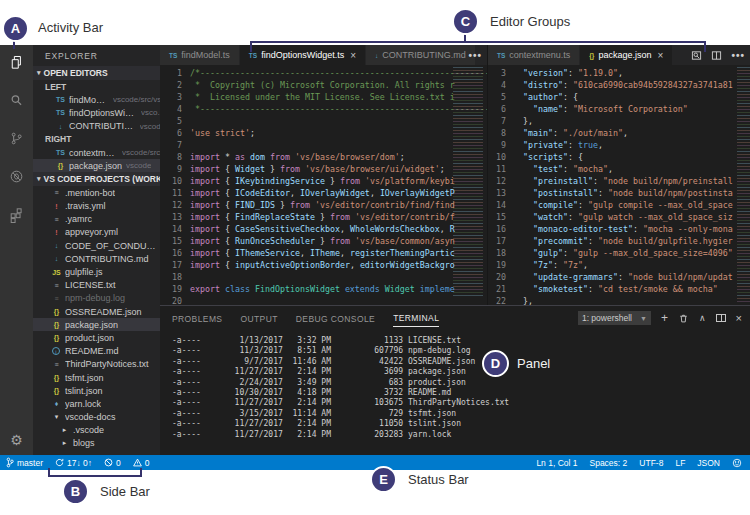  I want to click on split-panel-icon, so click(721, 318).